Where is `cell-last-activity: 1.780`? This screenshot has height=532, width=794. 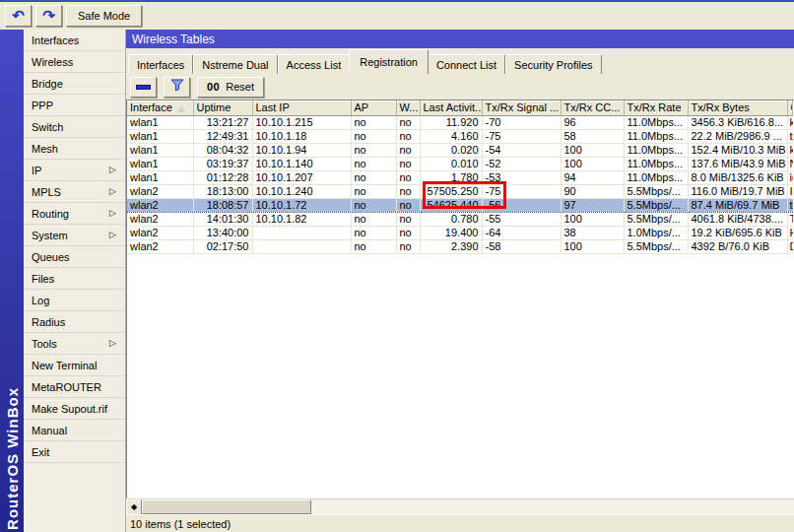
cell-last-activity: 1.780 is located at coordinates (451, 177).